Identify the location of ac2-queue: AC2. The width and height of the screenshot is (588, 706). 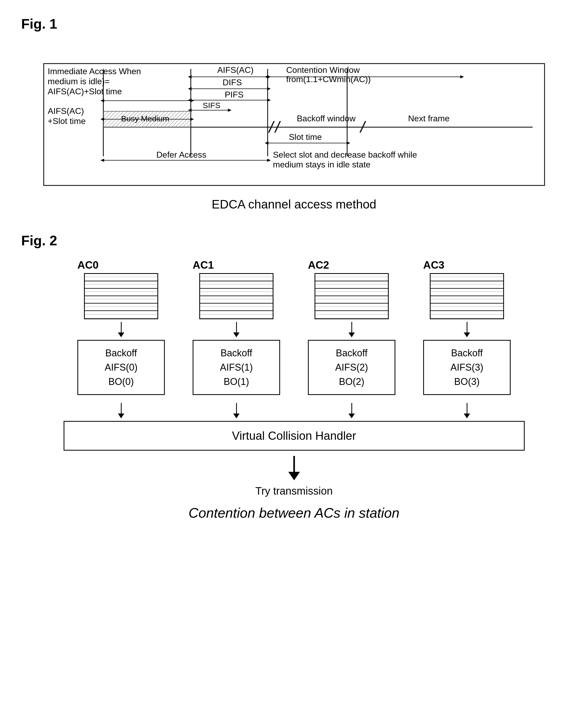
(352, 289).